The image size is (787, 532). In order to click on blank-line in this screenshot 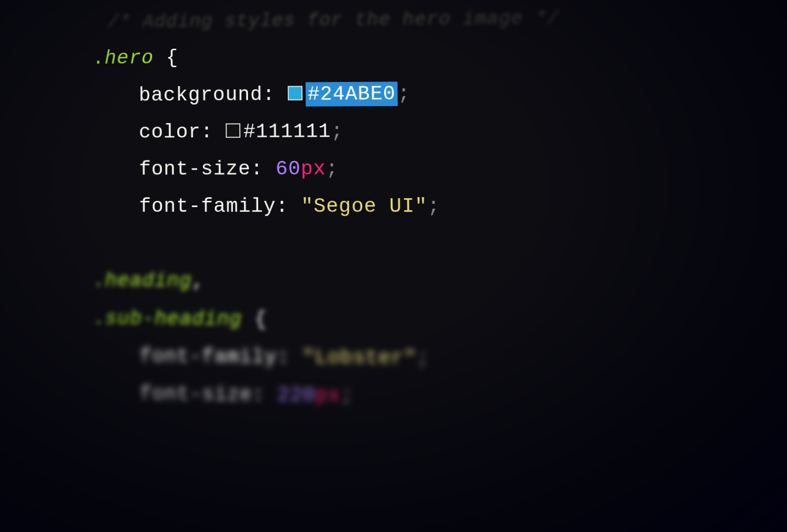, I will do `click(440, 245)`.